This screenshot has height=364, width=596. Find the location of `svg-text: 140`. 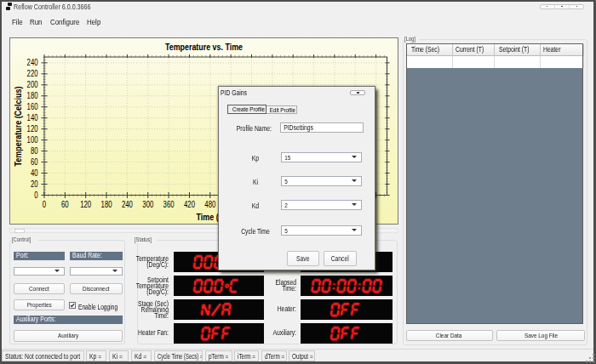

svg-text: 140 is located at coordinates (32, 117).